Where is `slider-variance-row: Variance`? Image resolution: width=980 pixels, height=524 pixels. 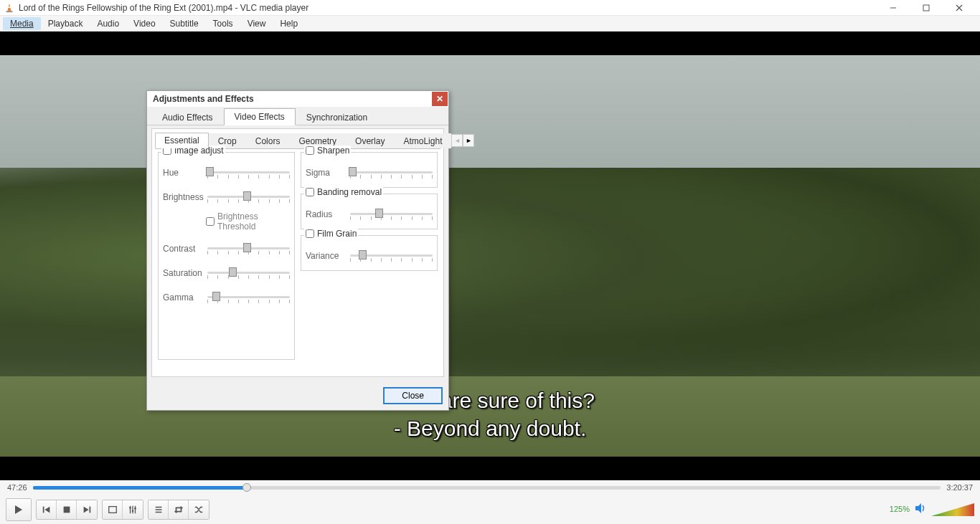
slider-variance-row: Variance is located at coordinates (369, 256).